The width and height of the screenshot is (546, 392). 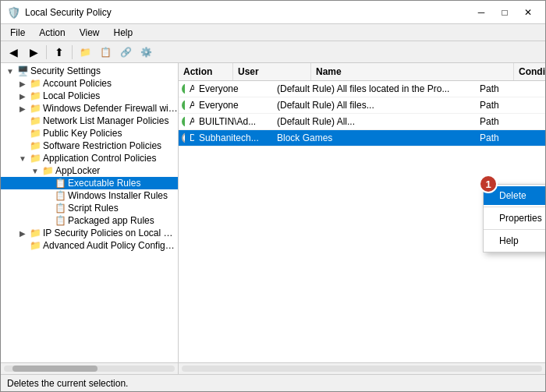 What do you see at coordinates (273, 12) in the screenshot?
I see `title-bar: 🛡️ Local Security Policy ─ □ ✕` at bounding box center [273, 12].